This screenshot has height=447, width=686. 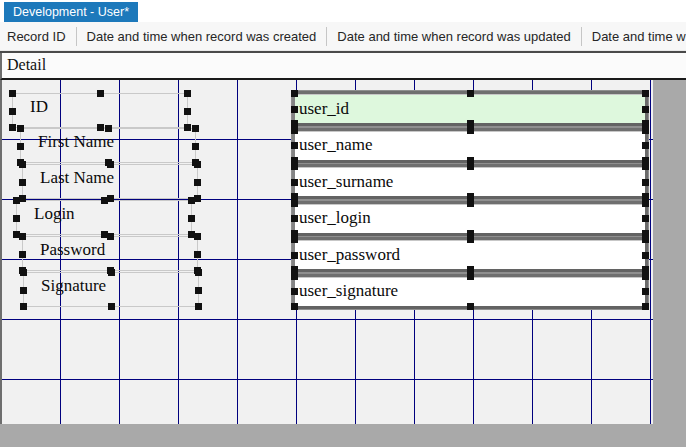 I want to click on field-text: user_surname, so click(x=346, y=182).